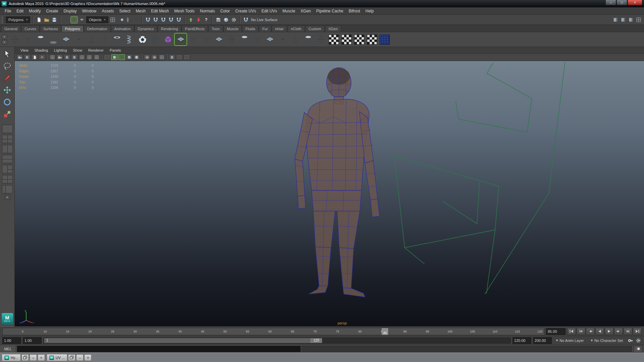  Describe the element at coordinates (333, 29) in the screenshot. I see `shelf-tab-xgen: XGen` at that location.